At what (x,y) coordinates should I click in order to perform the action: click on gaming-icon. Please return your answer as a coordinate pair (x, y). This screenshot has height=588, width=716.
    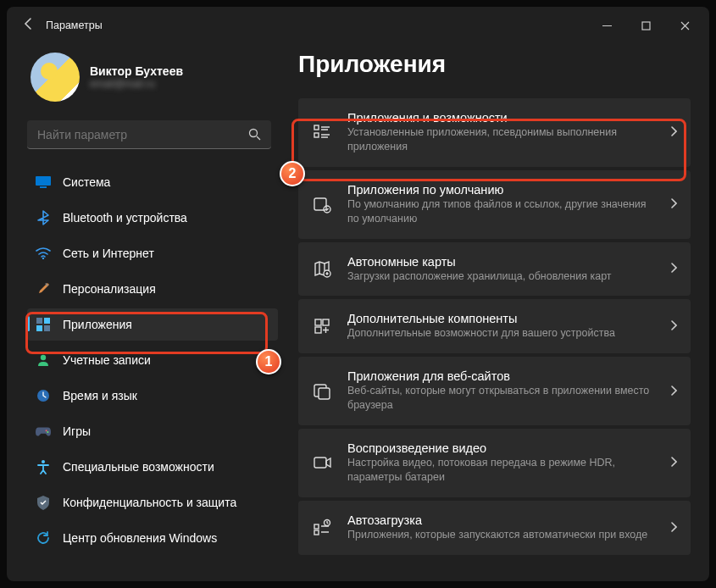
    Looking at the image, I should click on (43, 431).